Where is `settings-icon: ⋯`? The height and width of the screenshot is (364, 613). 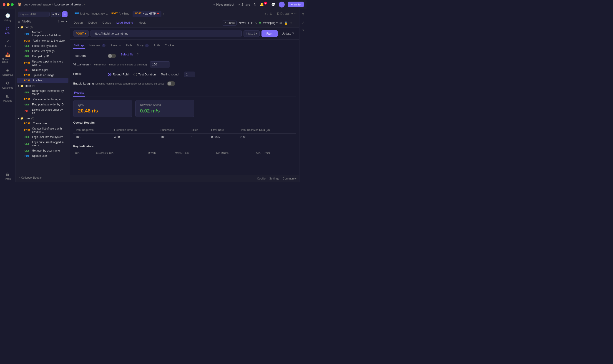 settings-icon: ⋯ is located at coordinates (62, 22).